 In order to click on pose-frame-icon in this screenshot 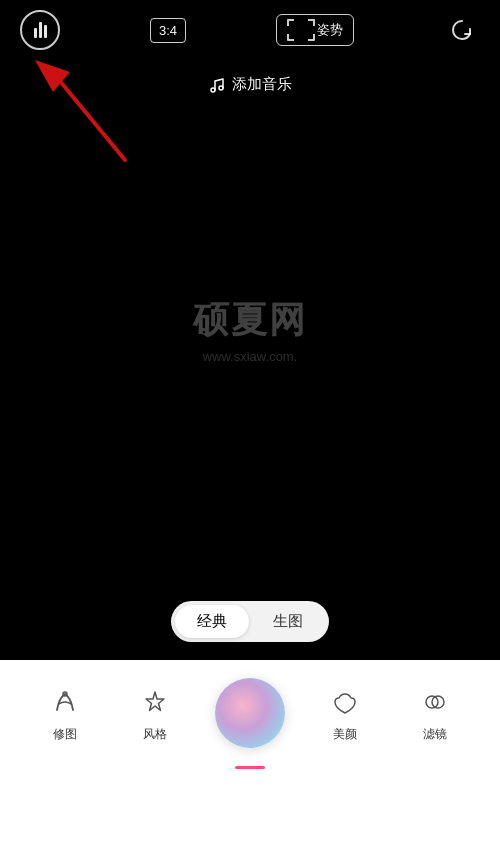, I will do `click(301, 30)`.